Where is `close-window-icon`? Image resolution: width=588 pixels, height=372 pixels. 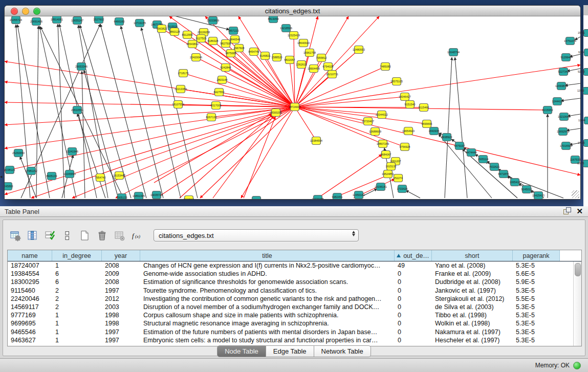 close-window-icon is located at coordinates (14, 11).